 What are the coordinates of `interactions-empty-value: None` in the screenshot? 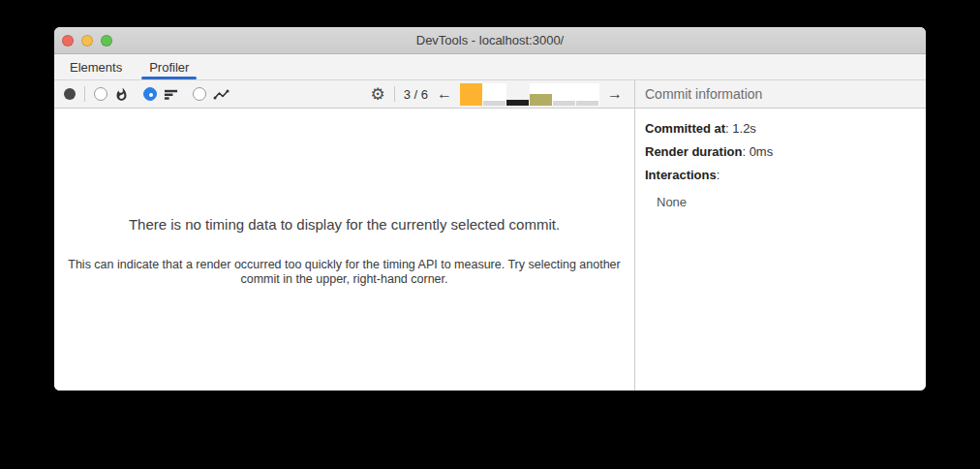 It's located at (786, 203).